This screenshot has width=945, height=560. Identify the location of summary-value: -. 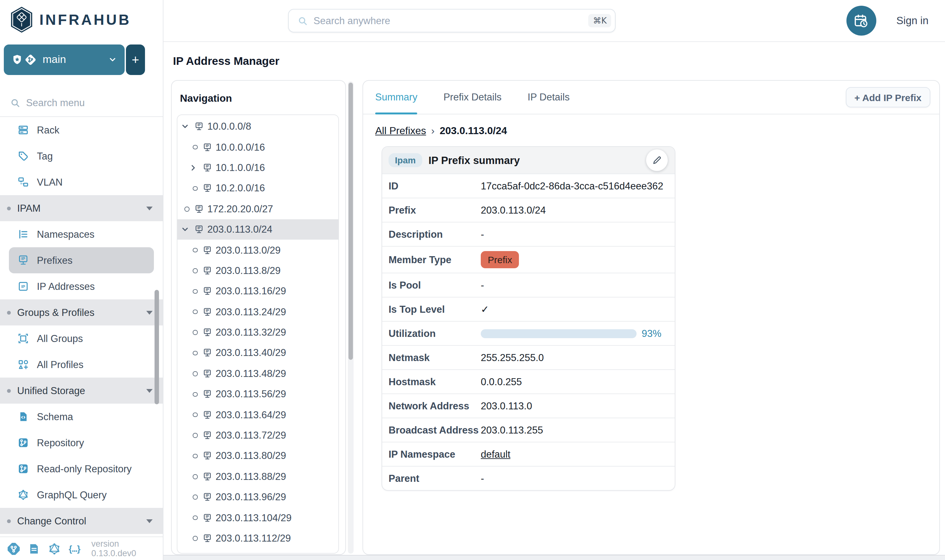
(483, 285).